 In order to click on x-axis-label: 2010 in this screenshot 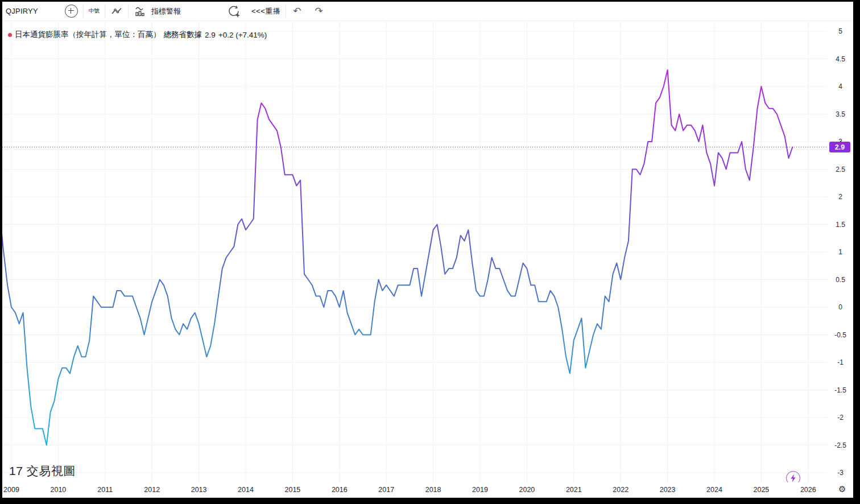, I will do `click(58, 490)`.